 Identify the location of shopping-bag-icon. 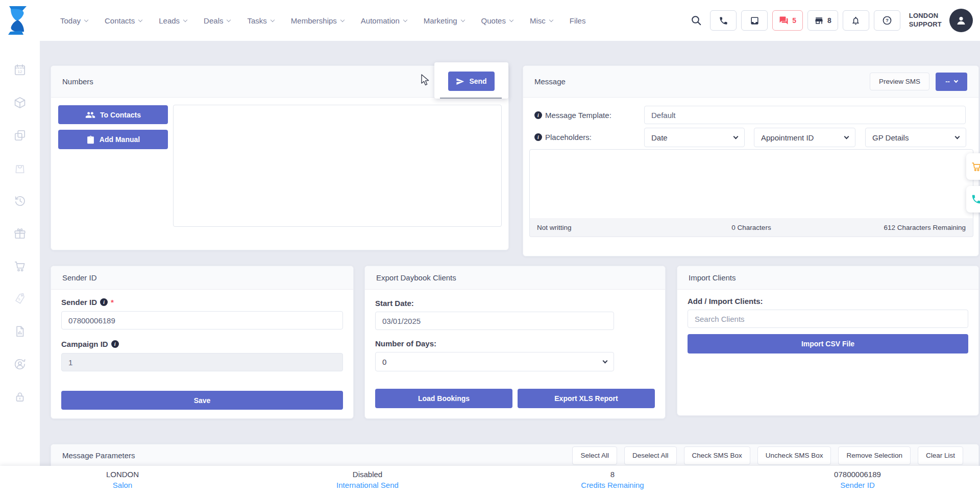
(20, 168).